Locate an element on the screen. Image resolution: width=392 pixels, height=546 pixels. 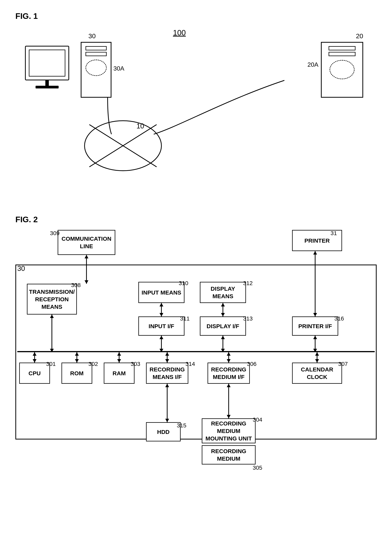
ref-311: 311 is located at coordinates (185, 319).